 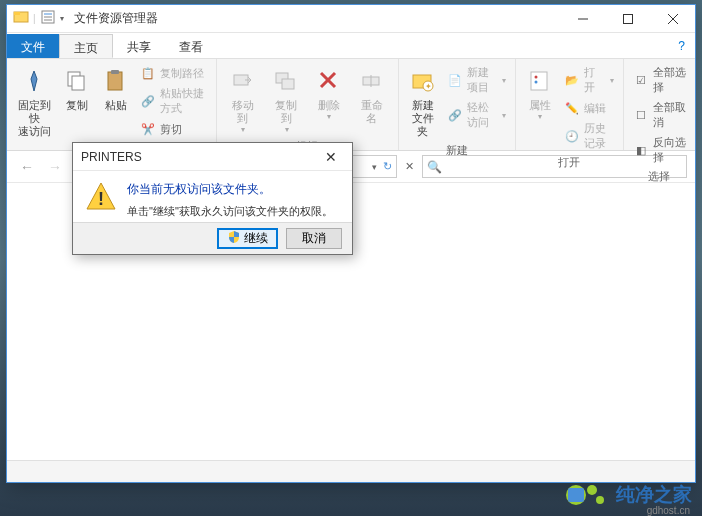 I want to click on address-dropdown-icon: ▾, so click(x=374, y=167).